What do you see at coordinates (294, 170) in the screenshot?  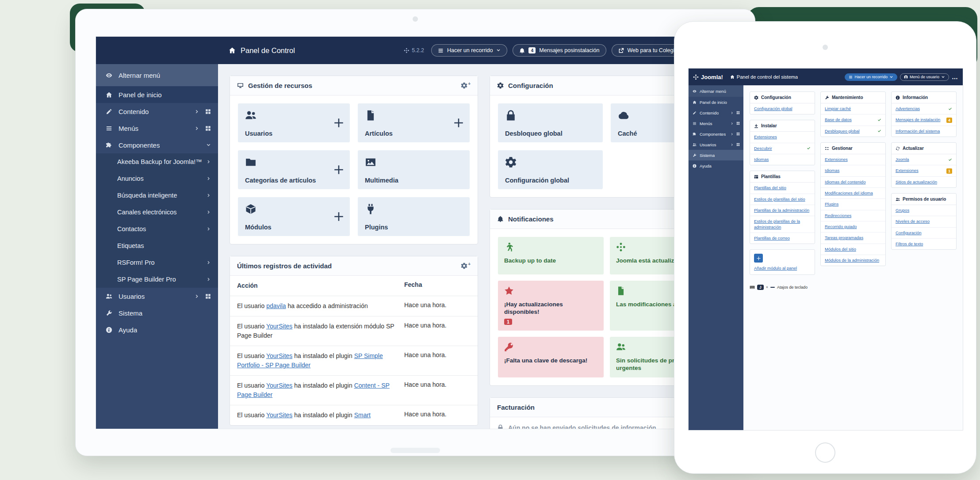 I see `tile-article-categories: Categorías de artículos` at bounding box center [294, 170].